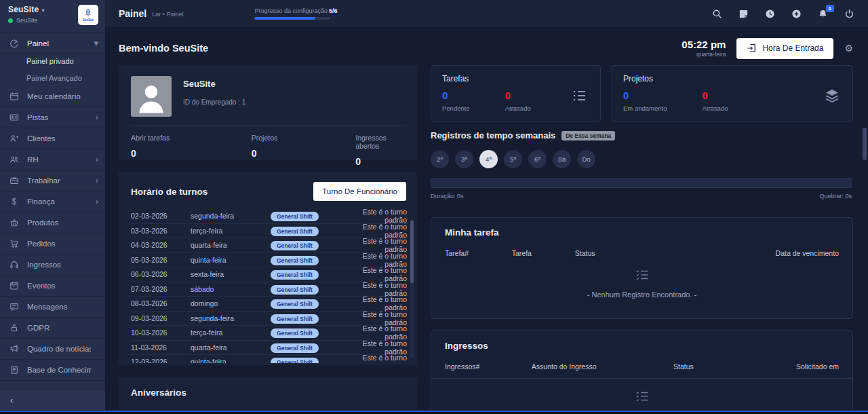 Image resolution: width=868 pixels, height=414 pixels. What do you see at coordinates (823, 14) in the screenshot?
I see `notifications-bell-icon: 1` at bounding box center [823, 14].